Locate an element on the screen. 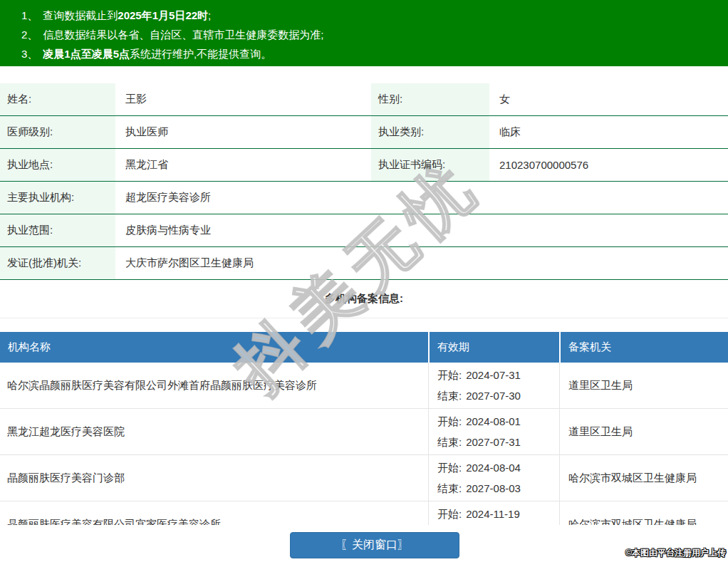 The height and width of the screenshot is (562, 728). field-label: 执业证书编码: is located at coordinates (430, 165).